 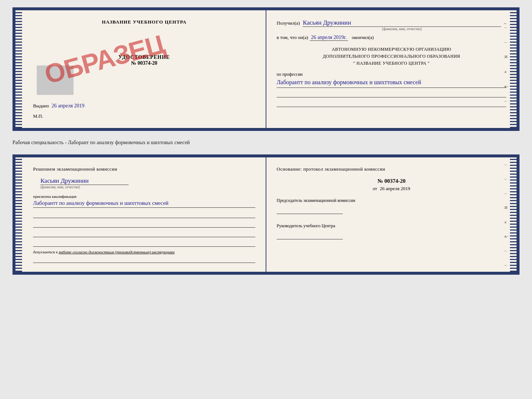 What do you see at coordinates (288, 23) in the screenshot?
I see `poluchil-label: Получил(а)` at bounding box center [288, 23].